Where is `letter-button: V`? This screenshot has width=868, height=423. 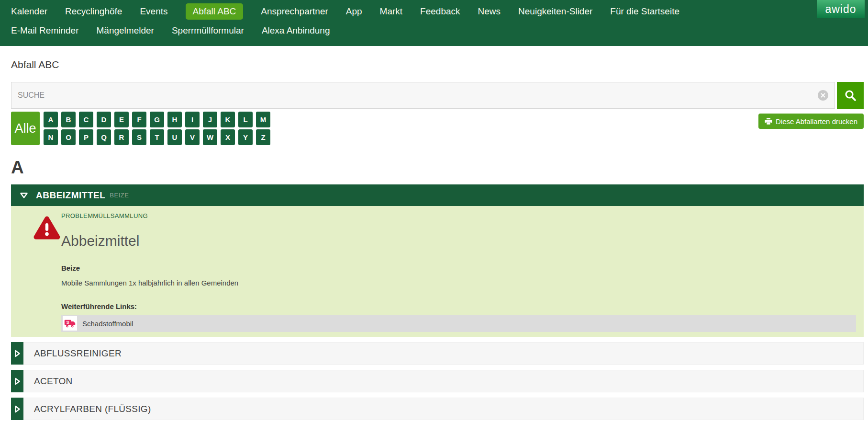 letter-button: V is located at coordinates (192, 137).